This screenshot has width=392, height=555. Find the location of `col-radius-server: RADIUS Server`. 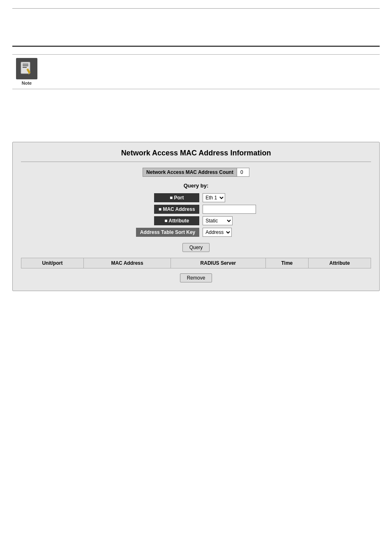

col-radius-server: RADIUS Server is located at coordinates (218, 263).